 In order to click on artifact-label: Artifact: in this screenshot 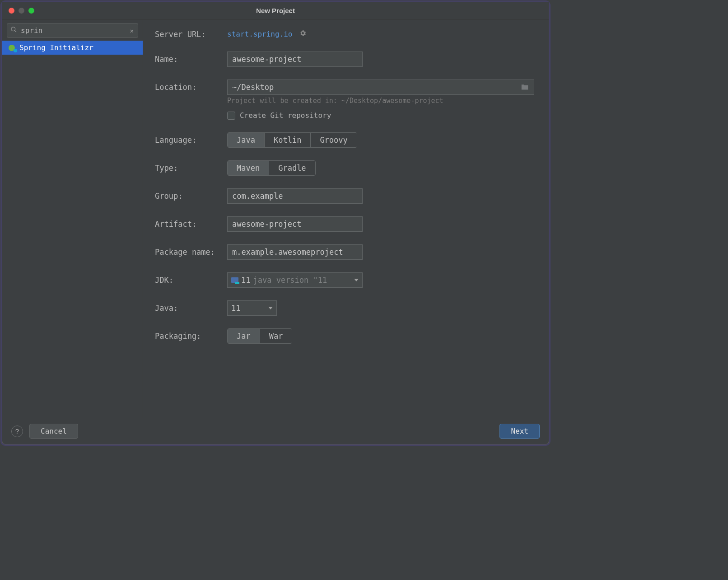, I will do `click(191, 224)`.